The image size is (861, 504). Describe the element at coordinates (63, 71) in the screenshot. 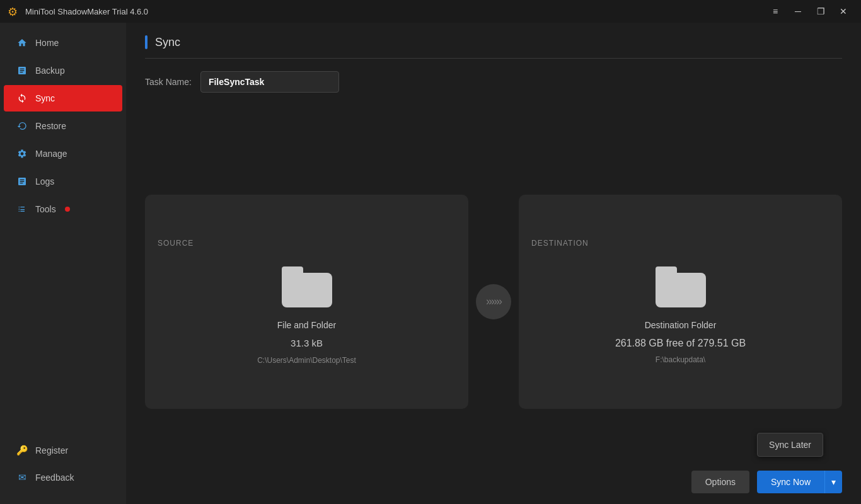

I see `sidebar-item-backup: Backup` at that location.